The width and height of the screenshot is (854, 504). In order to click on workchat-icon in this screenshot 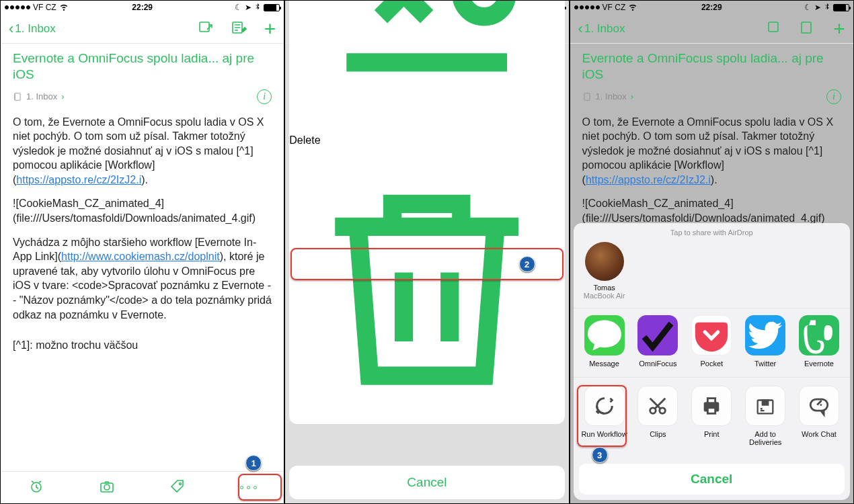, I will do `click(819, 406)`.